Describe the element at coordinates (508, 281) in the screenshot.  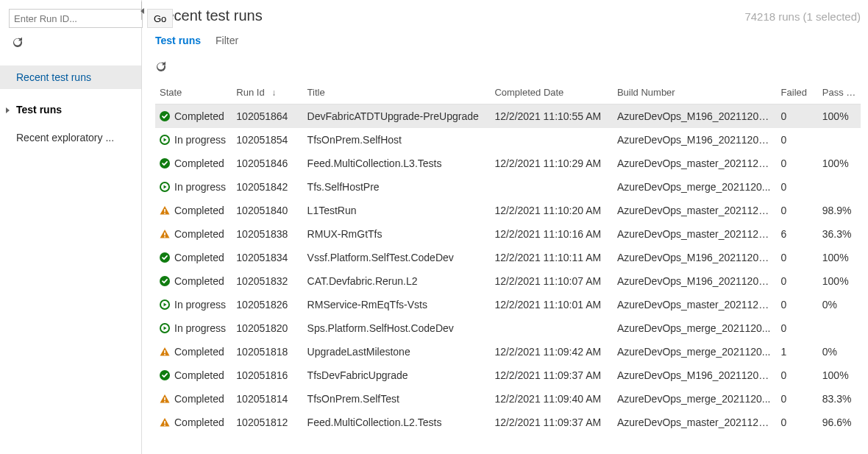
I see `table-row: Completed102051832CAT.Devfabric.Rerun.L2…` at that location.